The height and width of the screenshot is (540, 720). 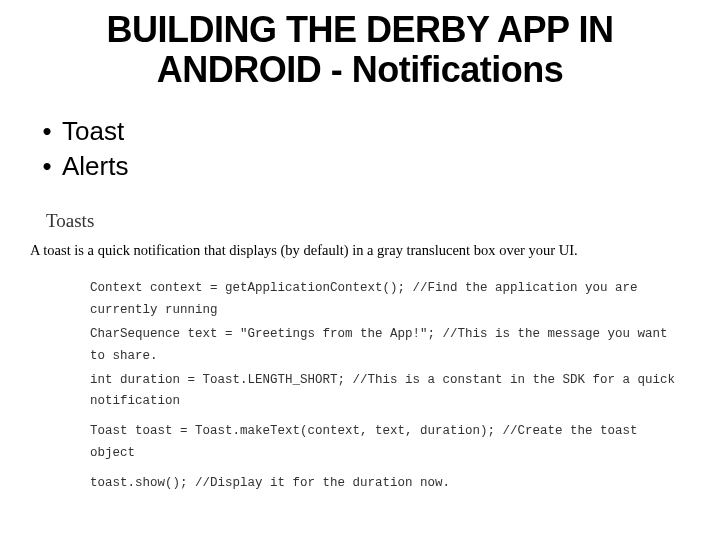 I want to click on code-line: Context context = getApplicationContext(…, so click(x=390, y=300).